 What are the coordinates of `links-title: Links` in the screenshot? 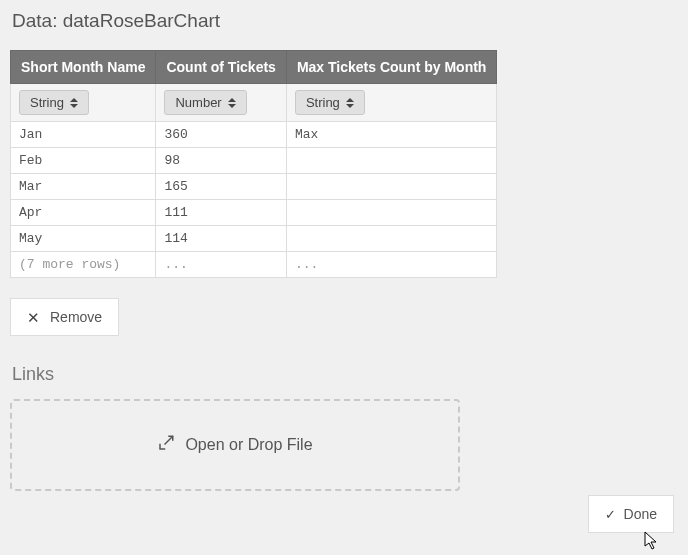 It's located at (344, 374).